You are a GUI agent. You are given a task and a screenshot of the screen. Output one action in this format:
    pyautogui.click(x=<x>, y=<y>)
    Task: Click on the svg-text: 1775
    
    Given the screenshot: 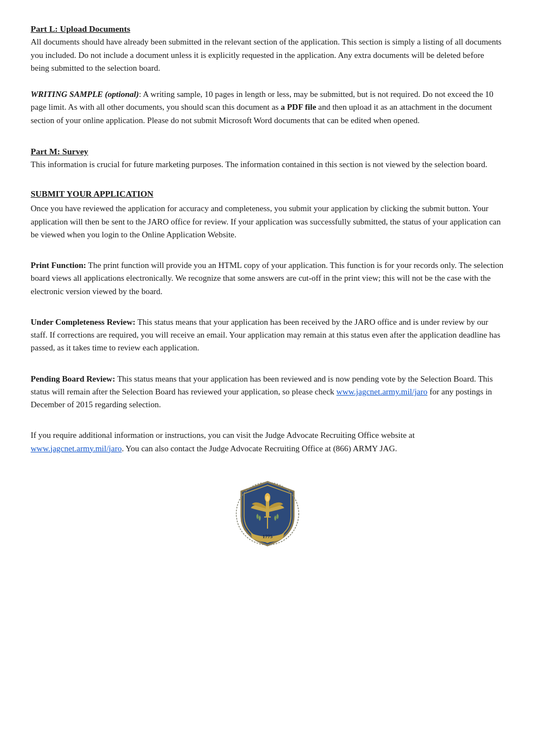 What is the action you would take?
    pyautogui.click(x=268, y=536)
    